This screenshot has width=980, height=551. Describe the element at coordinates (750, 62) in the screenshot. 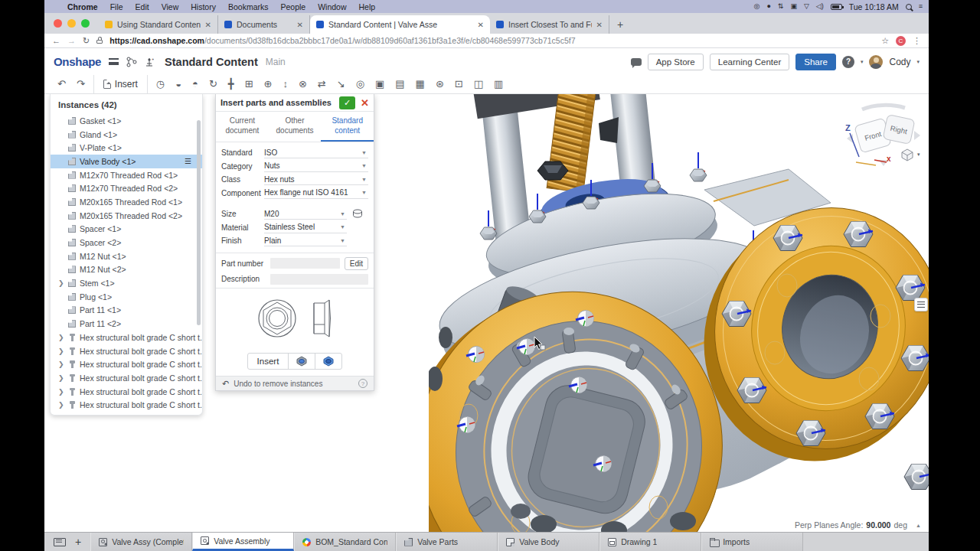

I see `learning-center-button: Learning Center` at that location.